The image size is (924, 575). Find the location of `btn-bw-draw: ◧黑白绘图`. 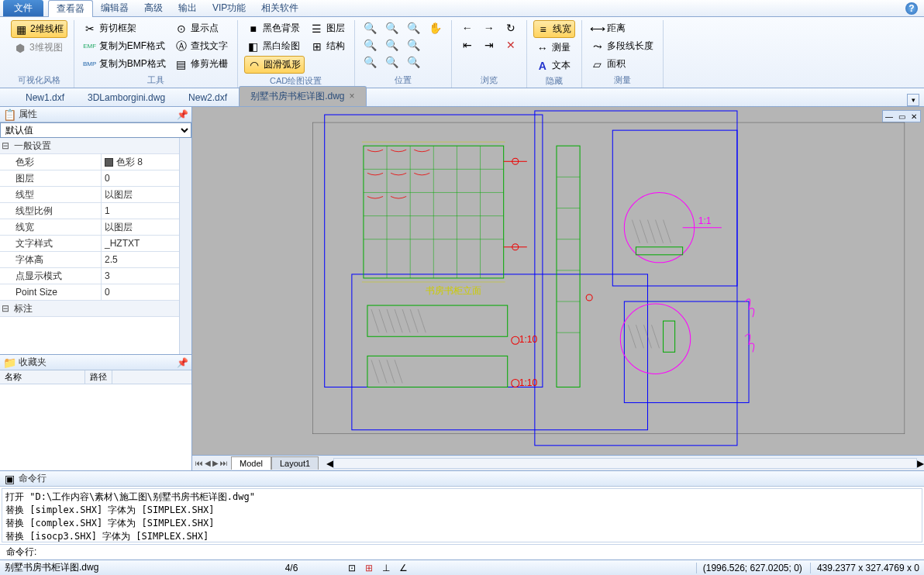

btn-bw-draw: ◧黑白绘图 is located at coordinates (274, 46).